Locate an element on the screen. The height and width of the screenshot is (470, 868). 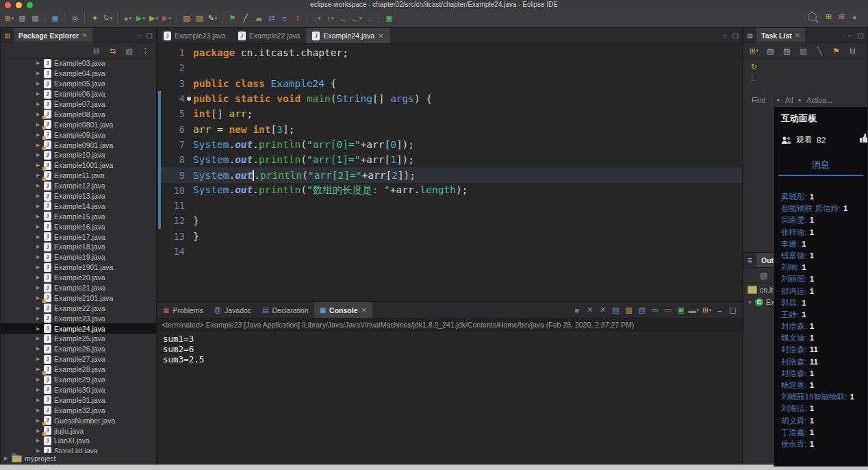
filter-activated: Activa... is located at coordinates (819, 100).